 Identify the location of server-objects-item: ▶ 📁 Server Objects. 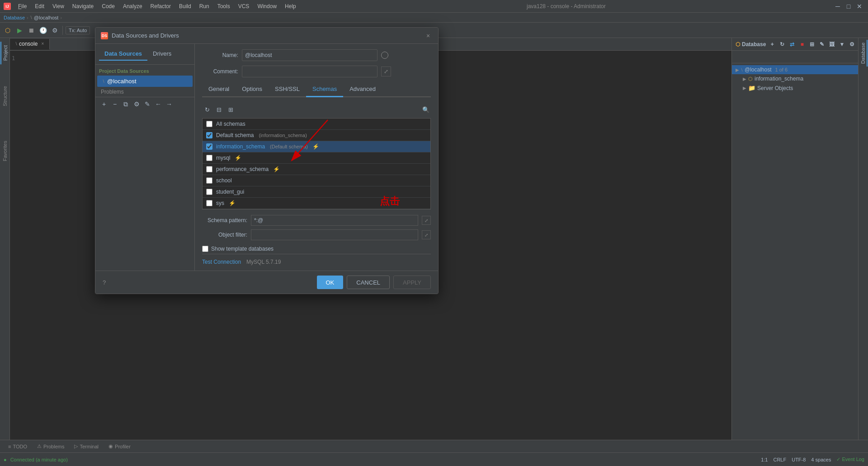
(795, 88).